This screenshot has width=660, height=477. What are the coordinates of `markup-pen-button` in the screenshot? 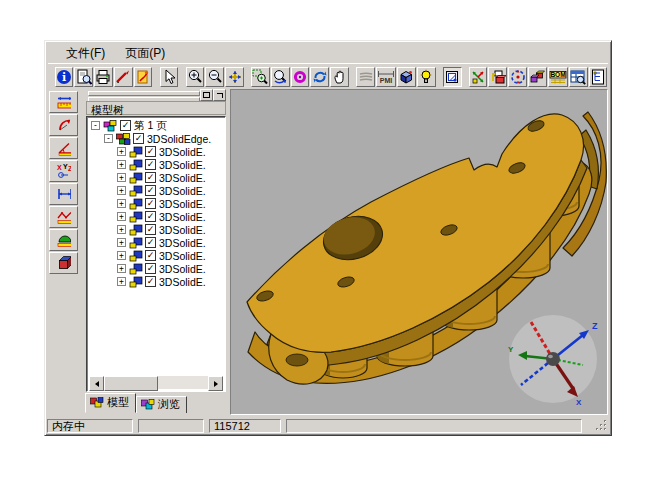 It's located at (124, 77).